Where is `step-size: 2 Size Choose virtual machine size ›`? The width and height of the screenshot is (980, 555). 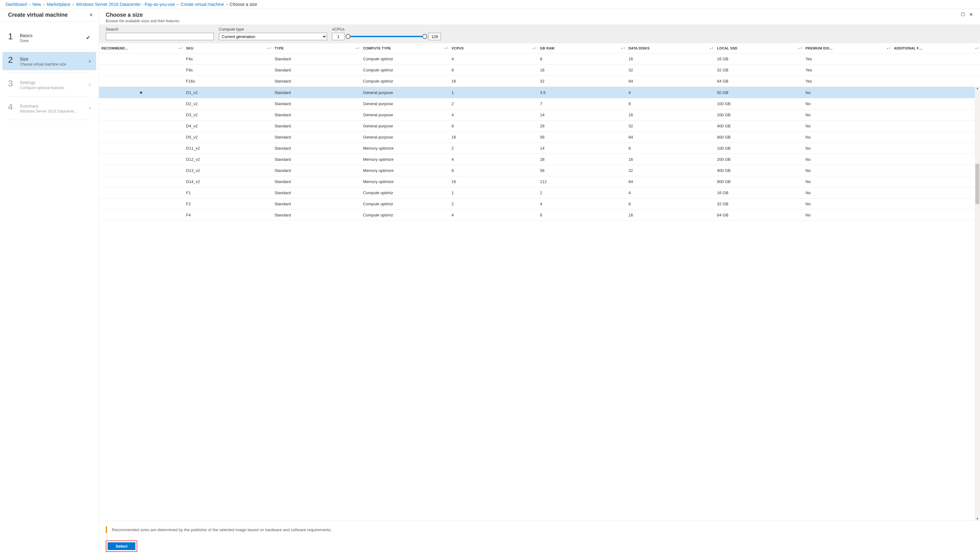 step-size: 2 Size Choose virtual machine size › is located at coordinates (49, 61).